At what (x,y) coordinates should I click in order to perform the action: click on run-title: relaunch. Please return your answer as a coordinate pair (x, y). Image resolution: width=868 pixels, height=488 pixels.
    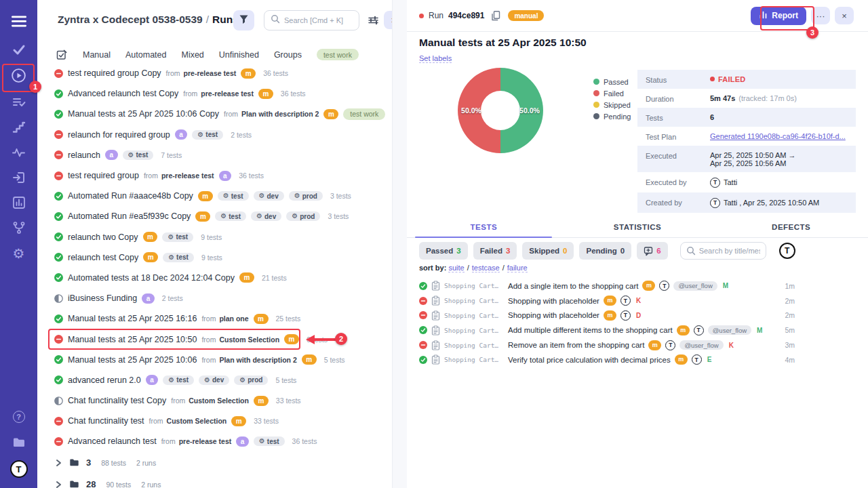
    Looking at the image, I should click on (84, 155).